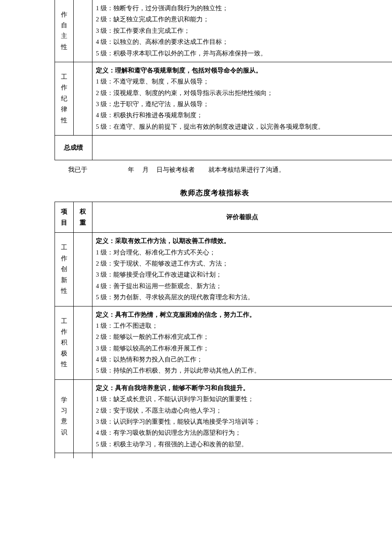 This screenshot has height=555, width=392. I want to click on level-line: 4 级：善于提出和运用一些新观念、新方法；, so click(242, 286).